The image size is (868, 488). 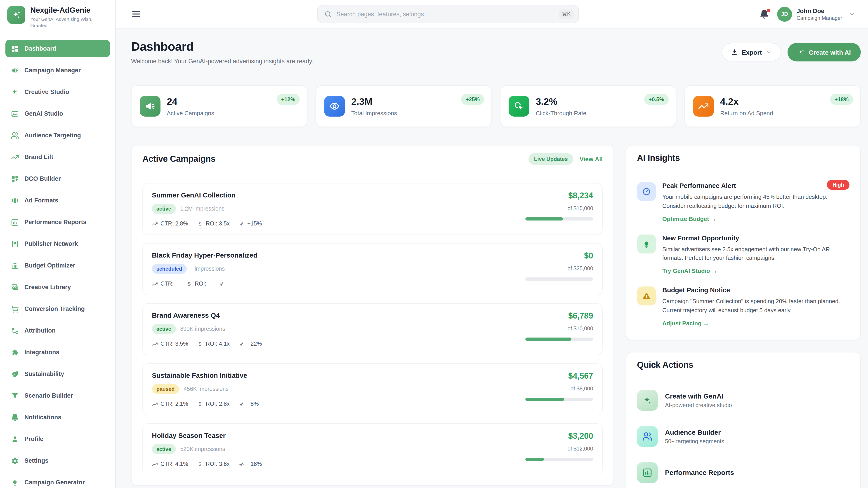 I want to click on quick-action-item: Create with GenAI AI-powered creative st…, so click(x=743, y=400).